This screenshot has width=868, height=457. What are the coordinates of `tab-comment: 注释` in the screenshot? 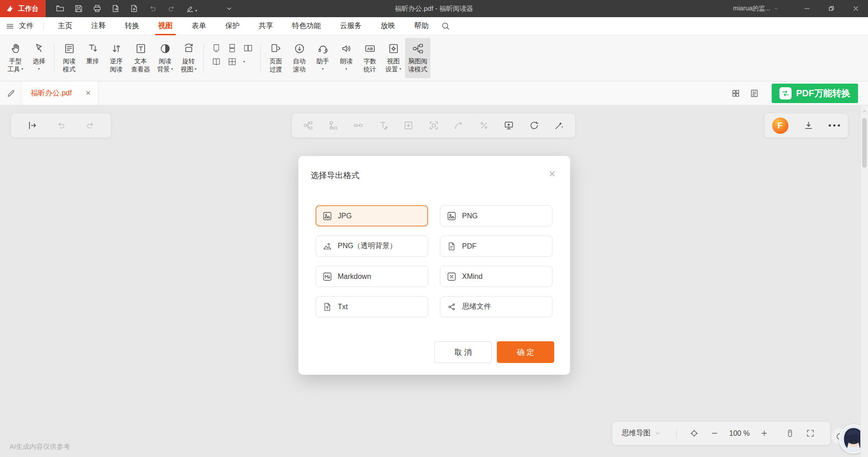 It's located at (99, 26).